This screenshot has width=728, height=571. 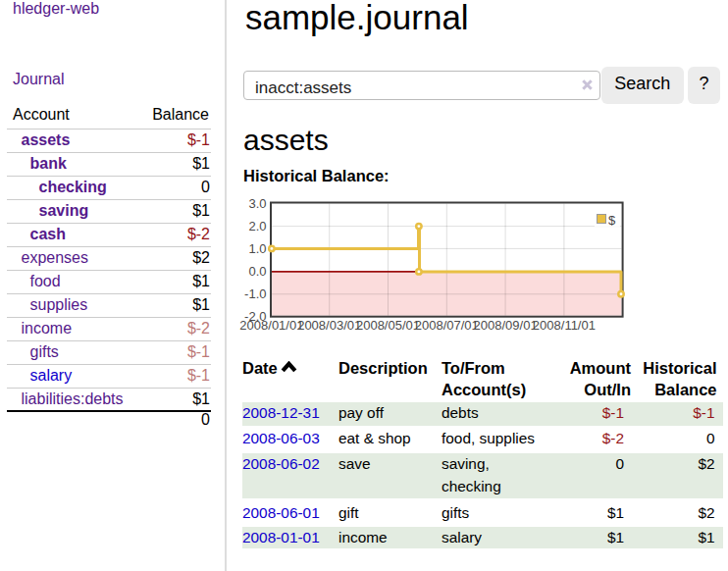 What do you see at coordinates (389, 326) in the screenshot?
I see `svg-text: 2008/05/01` at bounding box center [389, 326].